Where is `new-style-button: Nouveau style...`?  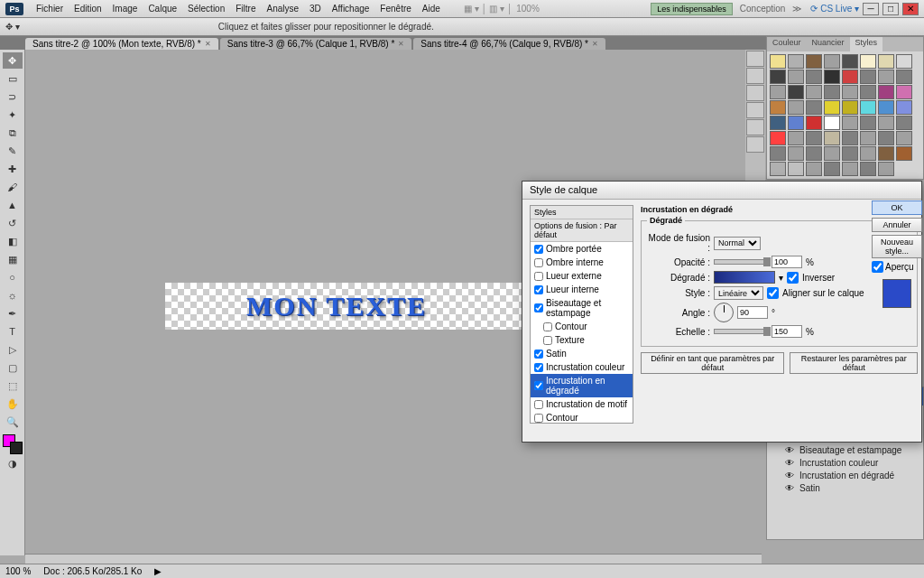
new-style-button: Nouveau style... is located at coordinates (897, 247).